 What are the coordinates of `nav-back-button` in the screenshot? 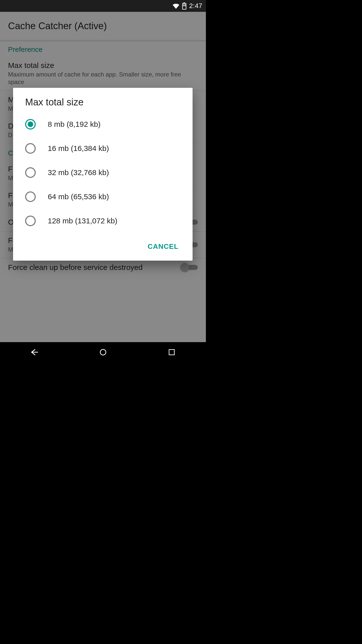 It's located at (34, 352).